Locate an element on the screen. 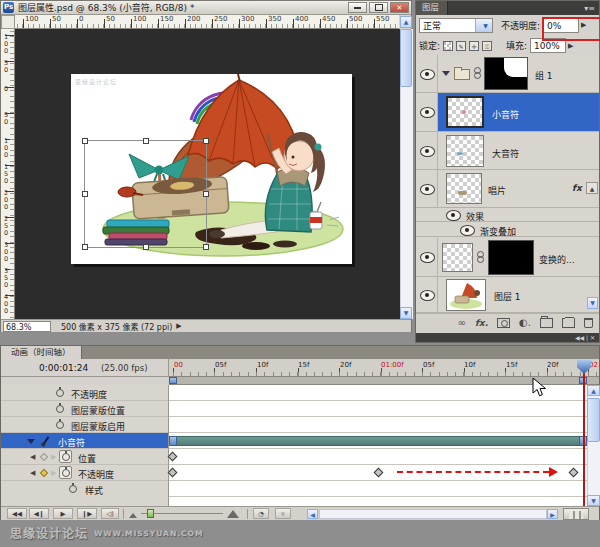 This screenshot has width=600, height=547. resize-grip-button is located at coordinates (576, 514).